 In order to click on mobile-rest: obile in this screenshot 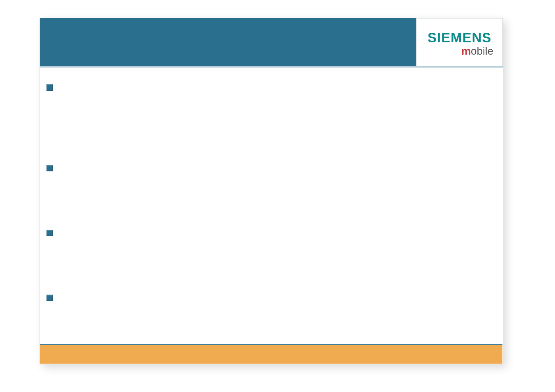, I will do `click(482, 51)`.